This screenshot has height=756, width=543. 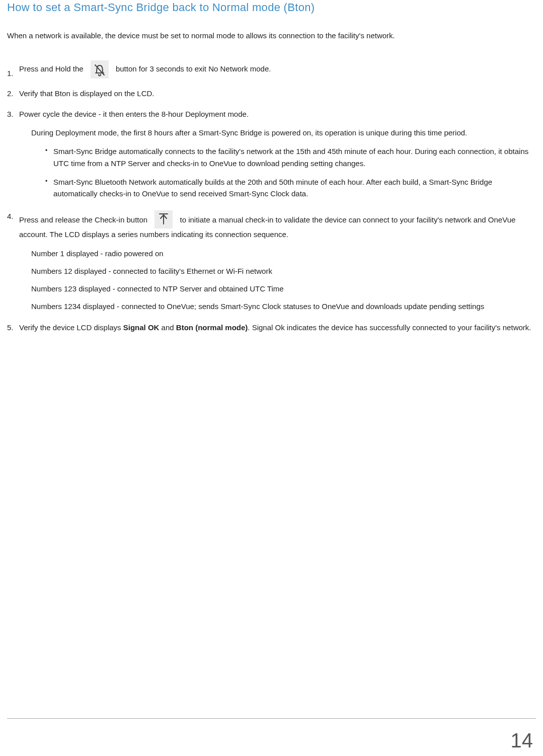 I want to click on step-5-mid: and, so click(x=167, y=327).